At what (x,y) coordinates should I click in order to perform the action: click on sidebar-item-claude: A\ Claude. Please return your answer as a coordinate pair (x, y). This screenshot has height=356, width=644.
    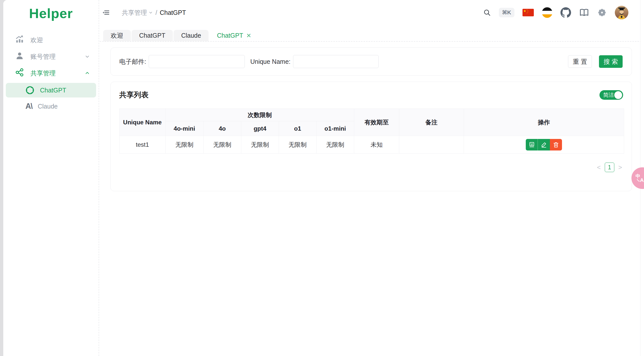
    Looking at the image, I should click on (51, 106).